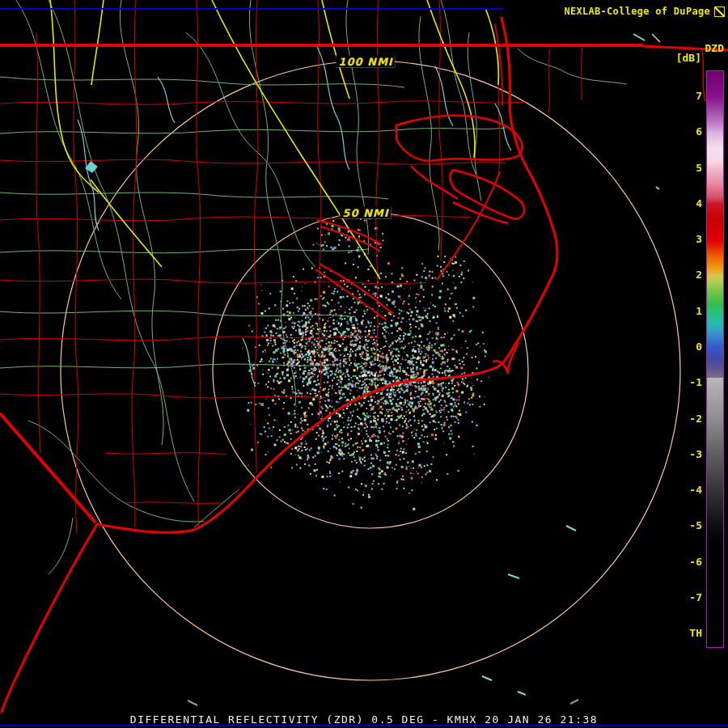 The width and height of the screenshot is (728, 728). What do you see at coordinates (644, 11) in the screenshot?
I see `brand: NEXLAB-College of DuPage` at bounding box center [644, 11].